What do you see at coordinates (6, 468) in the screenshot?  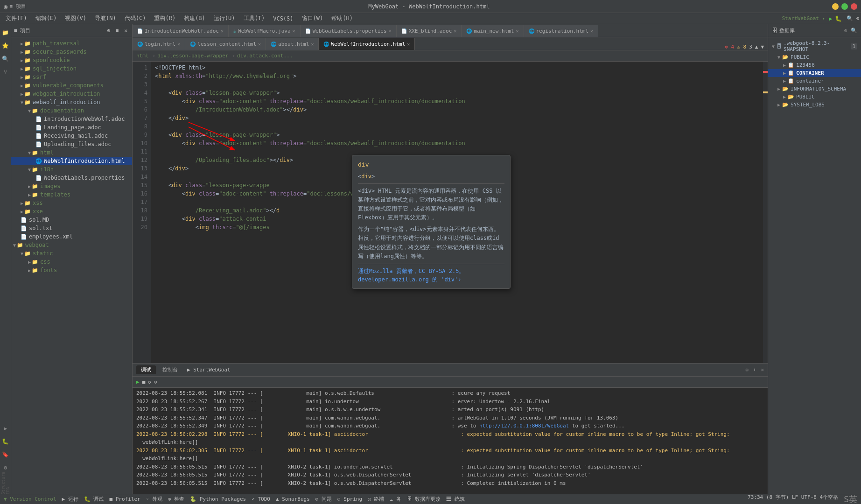 I see `settings-sidebar-icon: ⚙` at bounding box center [6, 468].